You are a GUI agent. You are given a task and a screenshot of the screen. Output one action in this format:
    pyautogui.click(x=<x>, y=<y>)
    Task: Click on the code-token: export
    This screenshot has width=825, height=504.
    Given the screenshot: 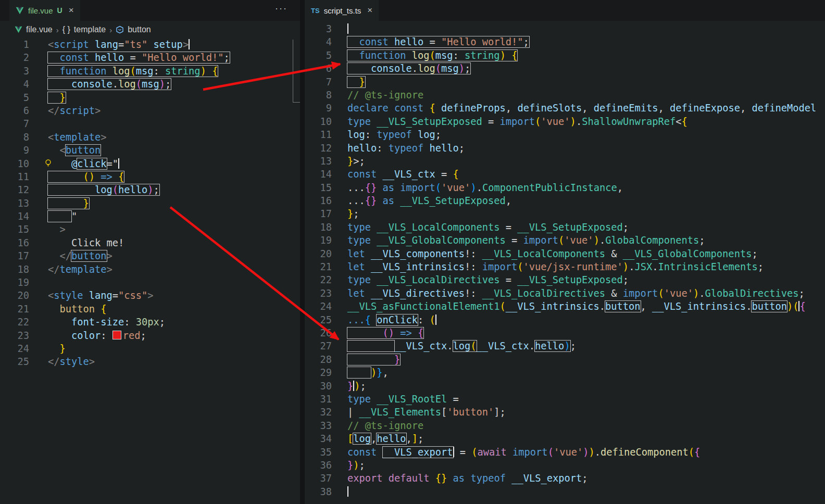 What is the action you would take?
    pyautogui.click(x=365, y=478)
    